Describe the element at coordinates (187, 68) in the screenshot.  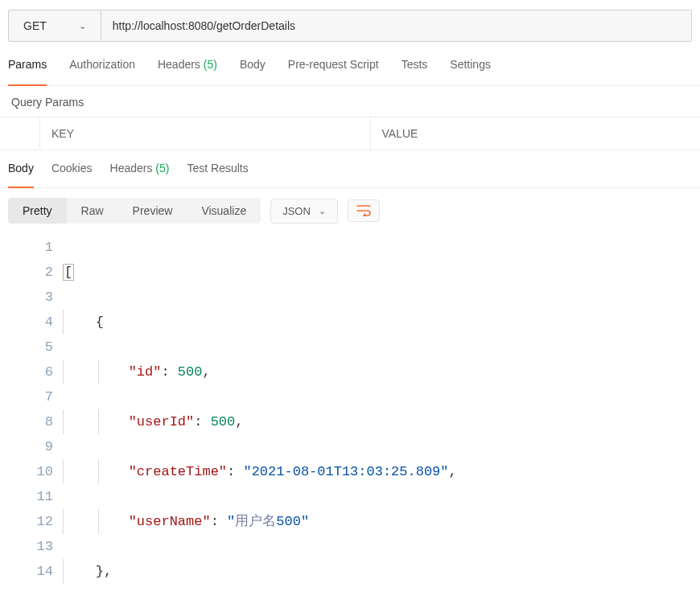
I see `tab-headers: Headers (5)` at that location.